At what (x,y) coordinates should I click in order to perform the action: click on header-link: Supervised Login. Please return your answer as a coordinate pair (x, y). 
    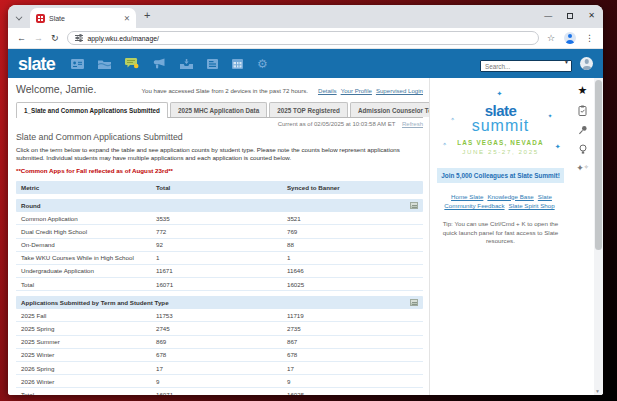
    Looking at the image, I should click on (400, 90).